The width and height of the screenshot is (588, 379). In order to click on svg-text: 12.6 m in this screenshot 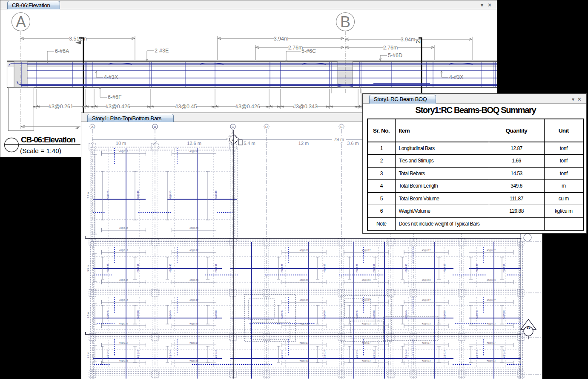, I will do `click(194, 143)`.